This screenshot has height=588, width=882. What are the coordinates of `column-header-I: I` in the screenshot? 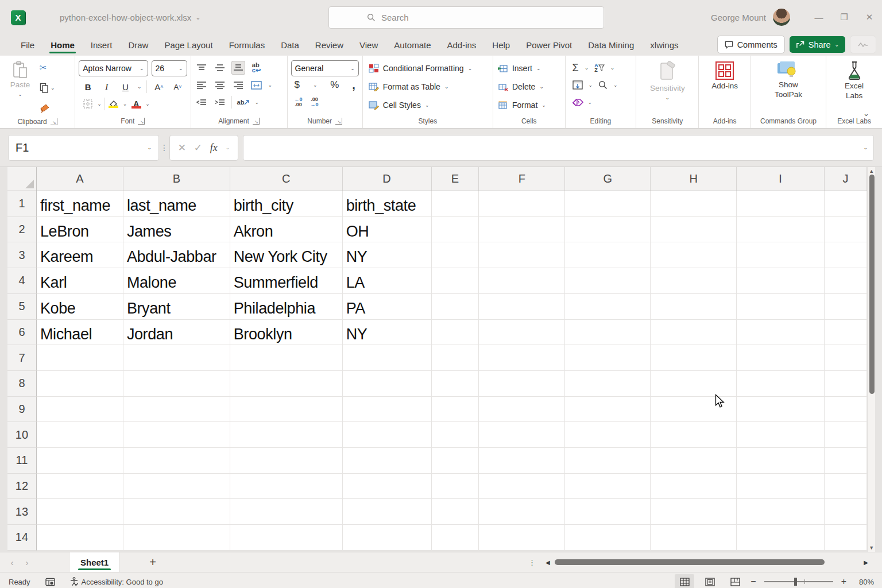 It's located at (781, 179).